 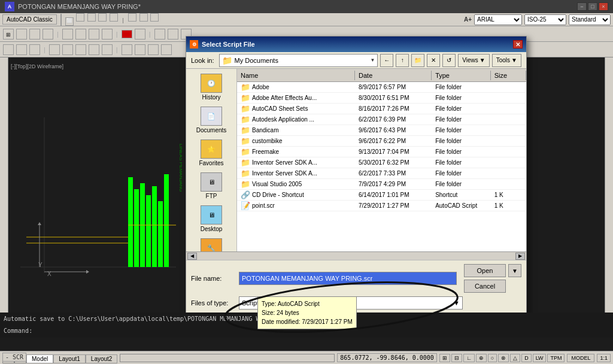 I want to click on table-row: 📁Freemake 9/13/2017 7:04 PM File folder, so click(x=382, y=152).